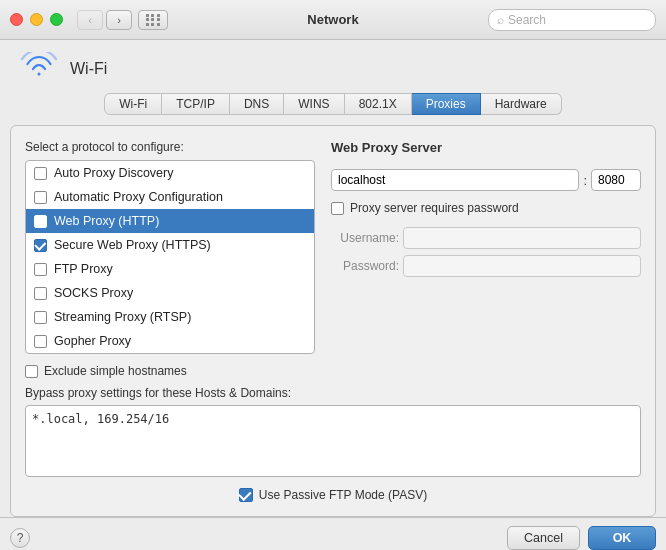 This screenshot has height=550, width=666. What do you see at coordinates (333, 109) in the screenshot?
I see `tabs-bar: Wi-Fi TCP/IP DNS WINS 802.1X Proxies Har…` at bounding box center [333, 109].